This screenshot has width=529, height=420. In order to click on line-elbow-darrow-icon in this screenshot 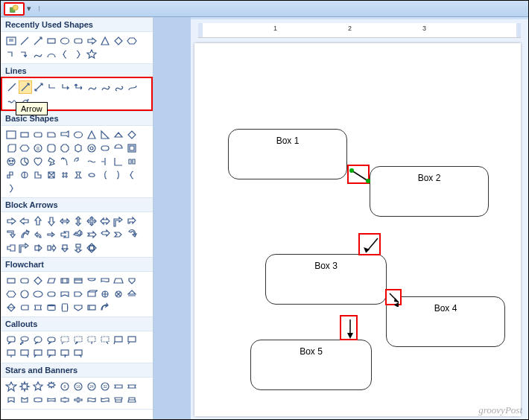, I will do `click(79, 87)`.